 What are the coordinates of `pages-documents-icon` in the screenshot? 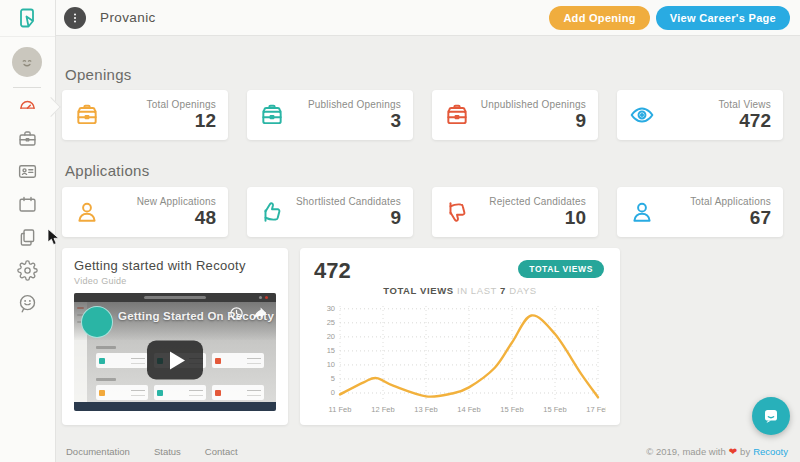 It's located at (28, 238).